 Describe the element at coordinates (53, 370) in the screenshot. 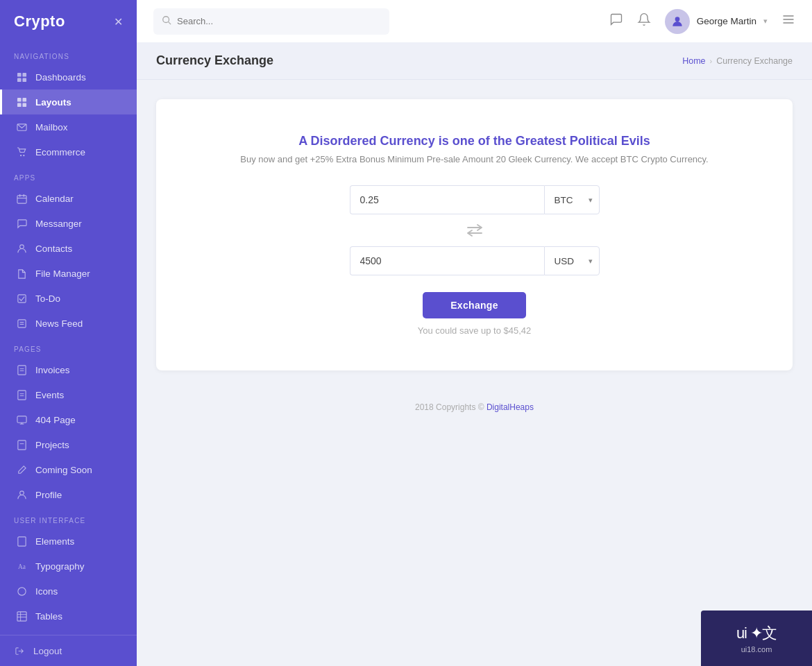

I see `sidebar-item-invoices-label: Invoices` at that location.